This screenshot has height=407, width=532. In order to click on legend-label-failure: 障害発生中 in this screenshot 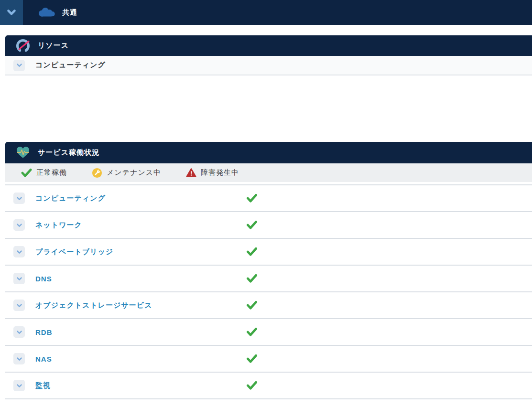, I will do `click(220, 173)`.